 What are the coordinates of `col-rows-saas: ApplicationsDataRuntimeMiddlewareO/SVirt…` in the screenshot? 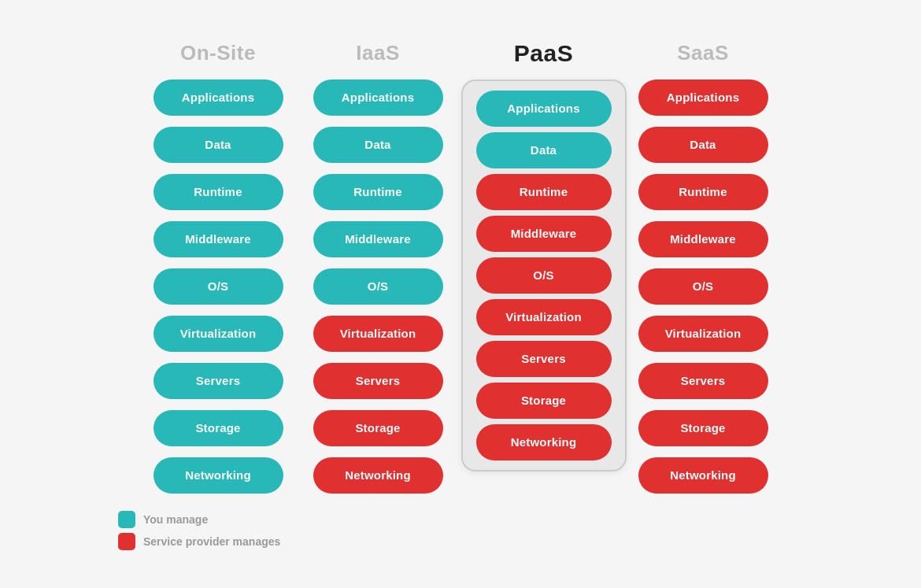 It's located at (704, 287).